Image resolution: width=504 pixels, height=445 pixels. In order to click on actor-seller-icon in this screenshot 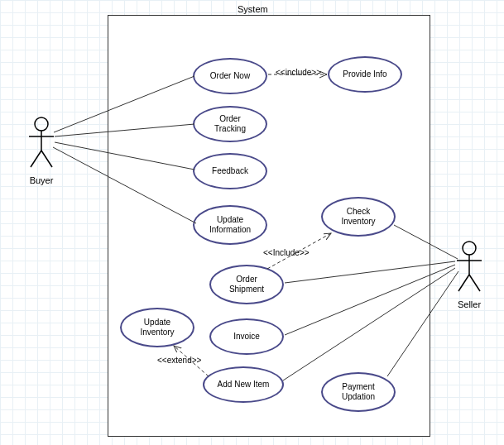, I will do `click(469, 269)`.